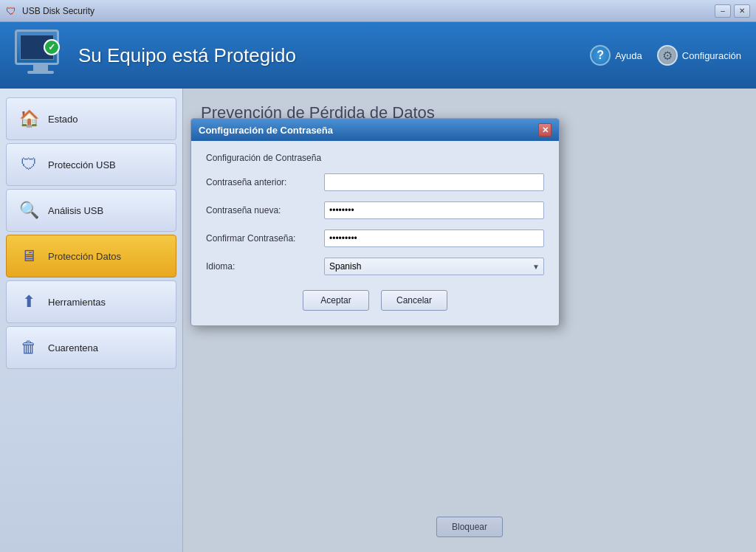  Describe the element at coordinates (29, 348) in the screenshot. I see `cuarentena-icon: 🗑` at that location.